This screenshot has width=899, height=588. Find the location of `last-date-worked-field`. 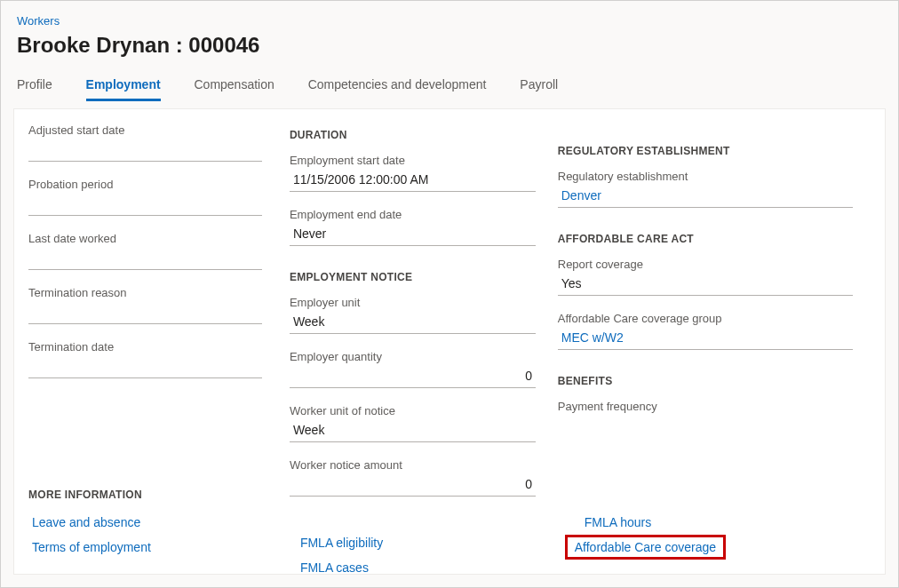

last-date-worked-field is located at coordinates (146, 259).